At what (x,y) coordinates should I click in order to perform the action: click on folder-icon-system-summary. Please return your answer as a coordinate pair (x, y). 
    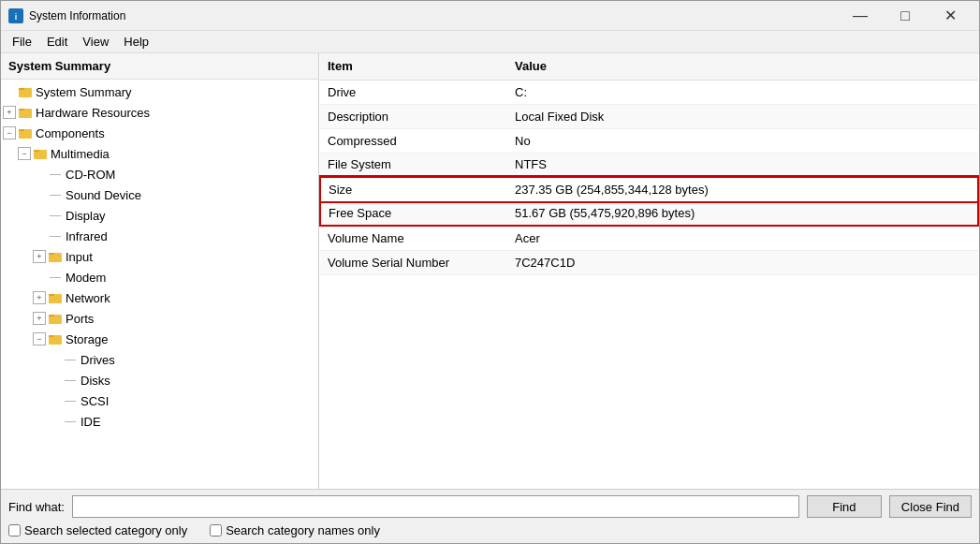
    Looking at the image, I should click on (25, 92).